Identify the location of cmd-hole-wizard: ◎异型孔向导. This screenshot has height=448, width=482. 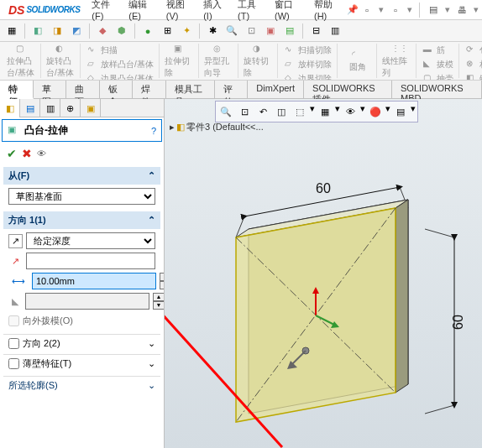
(219, 61).